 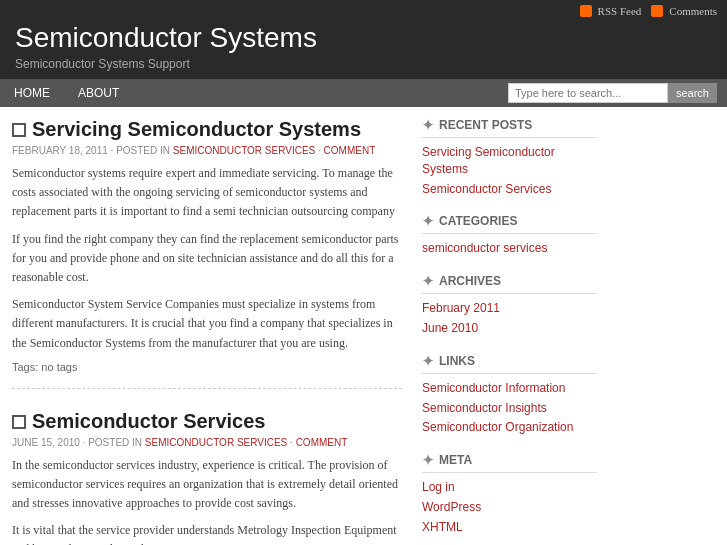 I want to click on post-1-tags: Tags: no tags, so click(x=207, y=367).